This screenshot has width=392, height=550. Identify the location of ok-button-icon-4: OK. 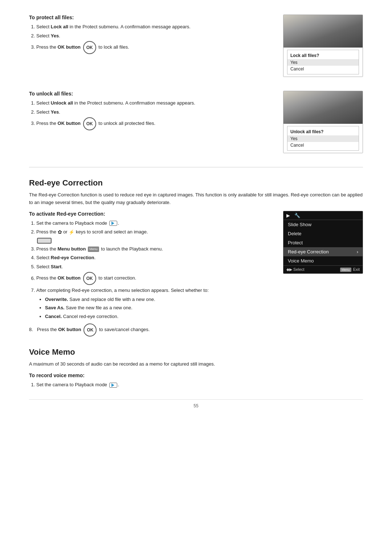
(90, 330).